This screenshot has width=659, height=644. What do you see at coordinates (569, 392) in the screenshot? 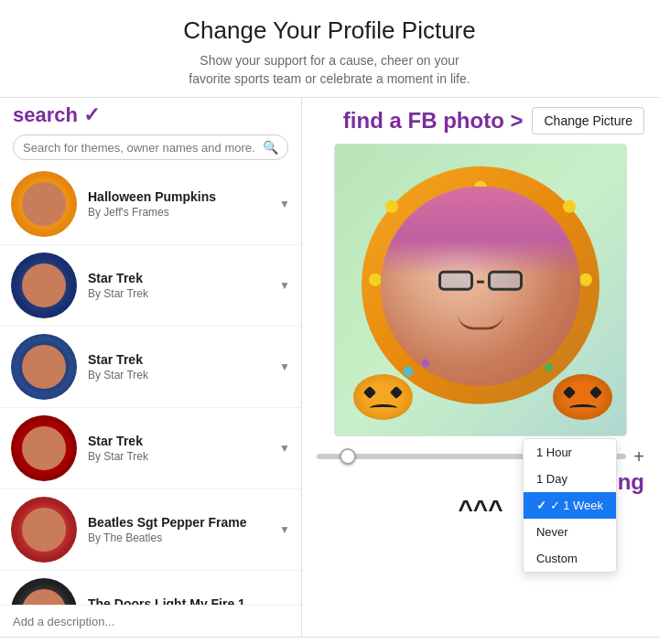
I see `pumpkin-eye-left-r` at bounding box center [569, 392].